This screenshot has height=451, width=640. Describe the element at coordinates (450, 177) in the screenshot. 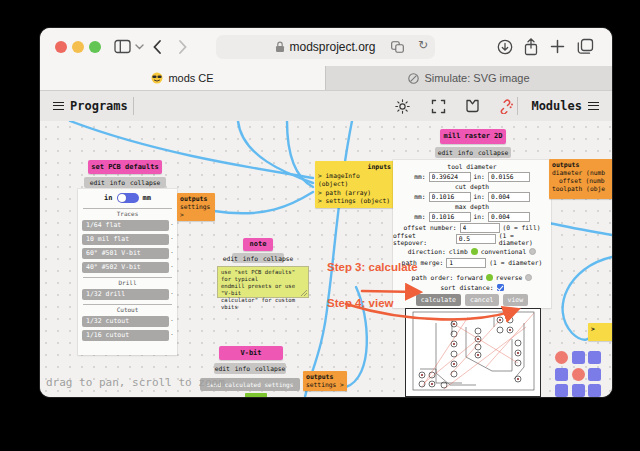

I see `tool-diameter-mm-input` at that location.